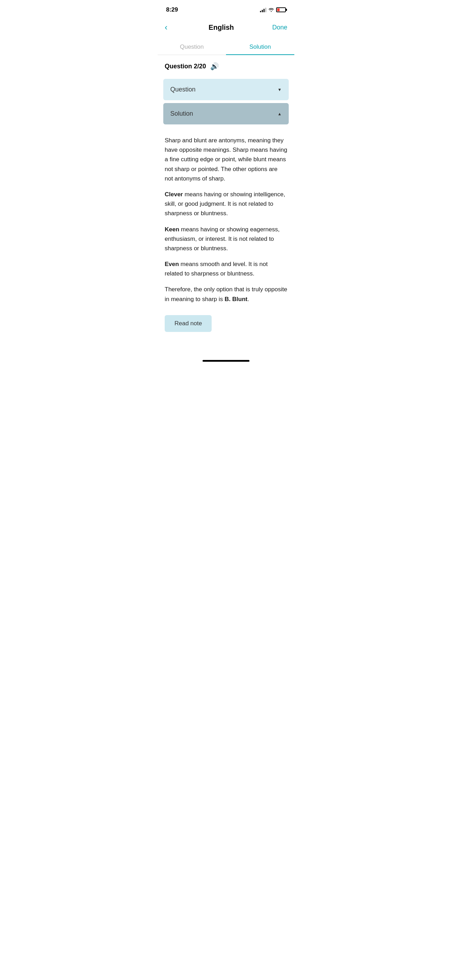  Describe the element at coordinates (188, 323) in the screenshot. I see `read-note-button: Read note` at that location.